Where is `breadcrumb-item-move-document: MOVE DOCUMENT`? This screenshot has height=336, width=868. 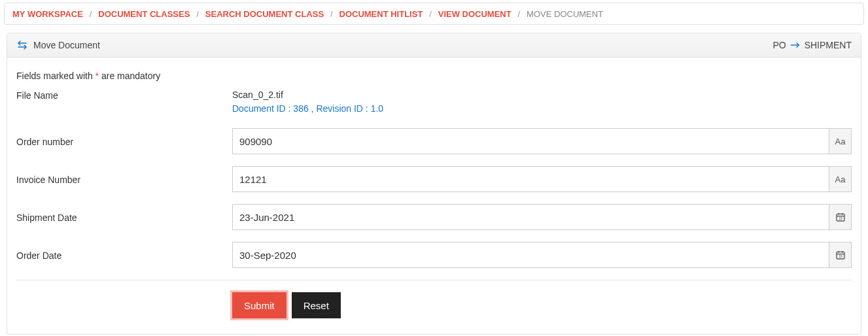
breadcrumb-item-move-document: MOVE DOCUMENT is located at coordinates (565, 14).